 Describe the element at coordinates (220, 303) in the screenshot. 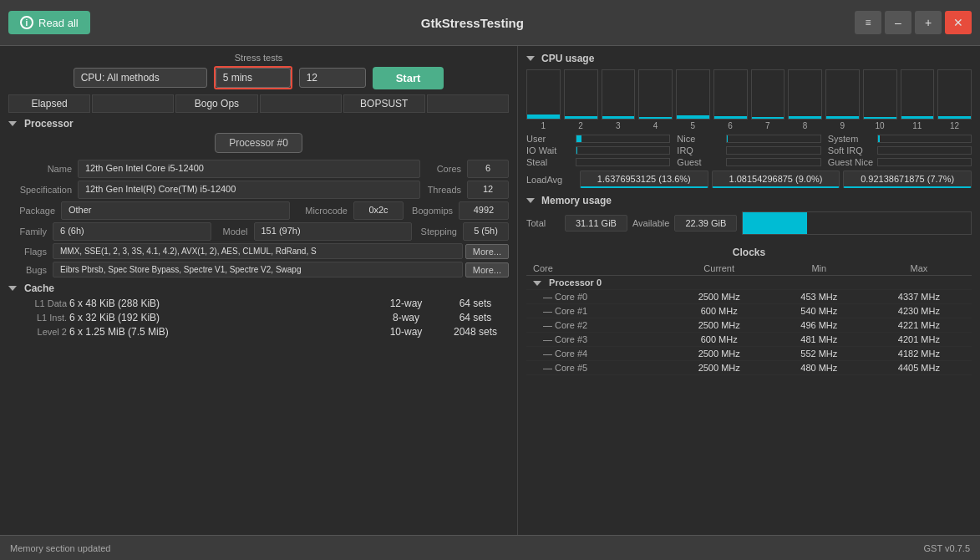

I see `l1d-size: 6 x 48 KiB (288 KiB)` at that location.